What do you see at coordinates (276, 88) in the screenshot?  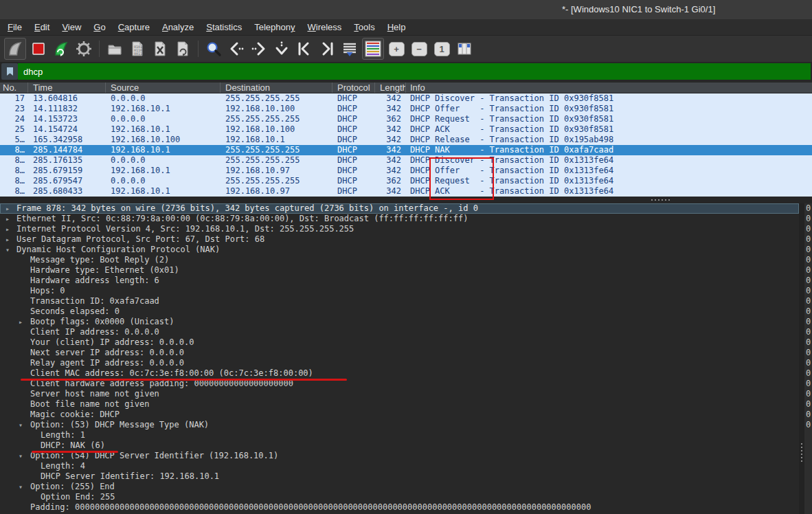 I see `column-header-destination: Destination` at bounding box center [276, 88].